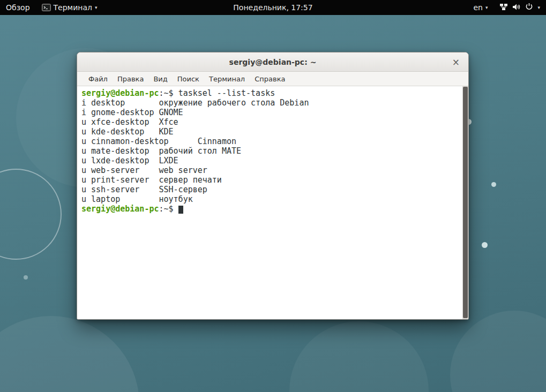 The image size is (546, 392). What do you see at coordinates (273, 132) in the screenshot?
I see `terminal-output-line: u kde-desktop KDE` at bounding box center [273, 132].